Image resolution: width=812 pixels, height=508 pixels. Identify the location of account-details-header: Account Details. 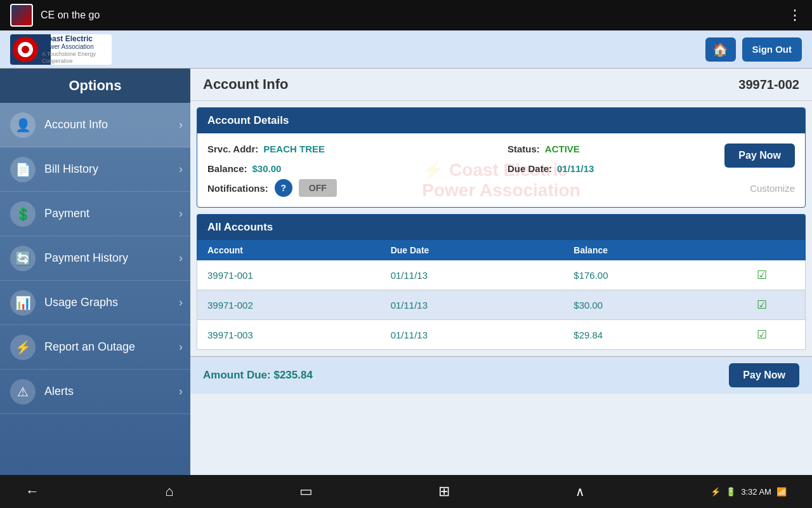
(501, 121).